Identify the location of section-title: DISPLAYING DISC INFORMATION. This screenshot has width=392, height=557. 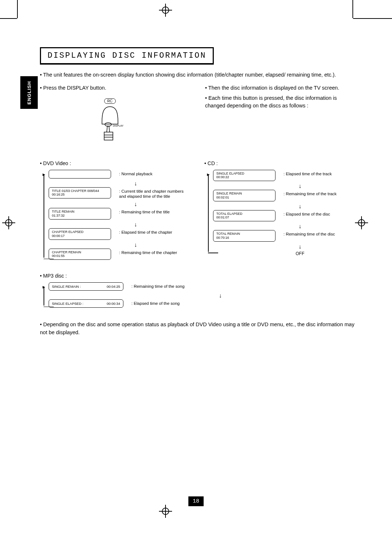
(127, 56).